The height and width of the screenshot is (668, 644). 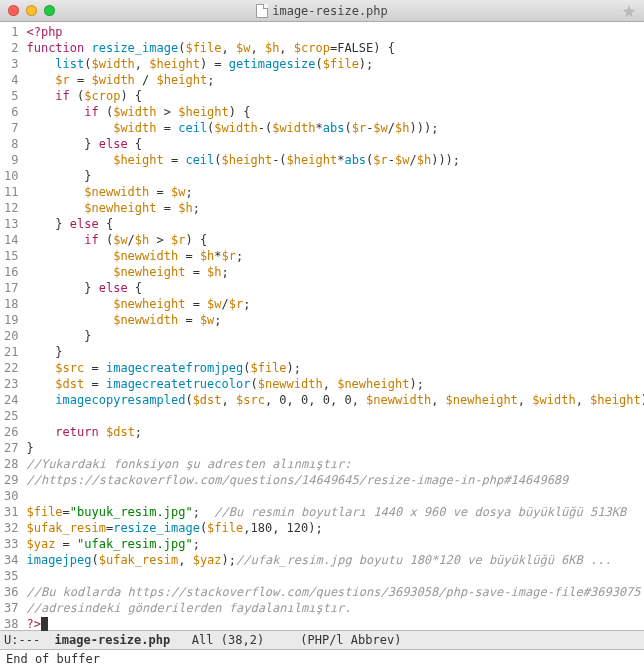 What do you see at coordinates (335, 544) in the screenshot?
I see `code-line: $yaz = "ufak_resim.jpg";` at bounding box center [335, 544].